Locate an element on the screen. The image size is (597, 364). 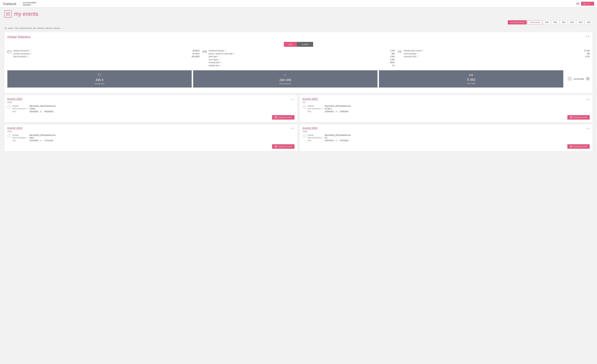
event-details-event1-2023: i website: http://event1_2023.bnetwork.c… is located at coordinates (446, 109).